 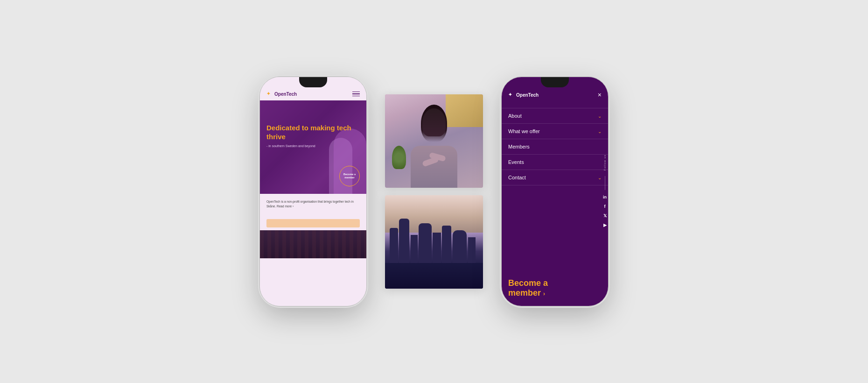 What do you see at coordinates (316, 133) in the screenshot?
I see `hero-title: Dedicated to making tech thrive` at bounding box center [316, 133].